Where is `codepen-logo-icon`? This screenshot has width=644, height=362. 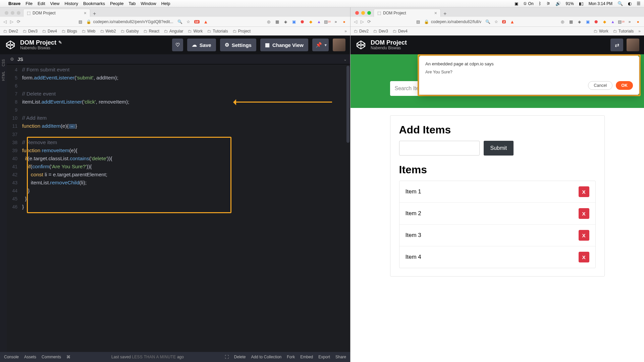
codepen-logo-icon is located at coordinates (361, 45).